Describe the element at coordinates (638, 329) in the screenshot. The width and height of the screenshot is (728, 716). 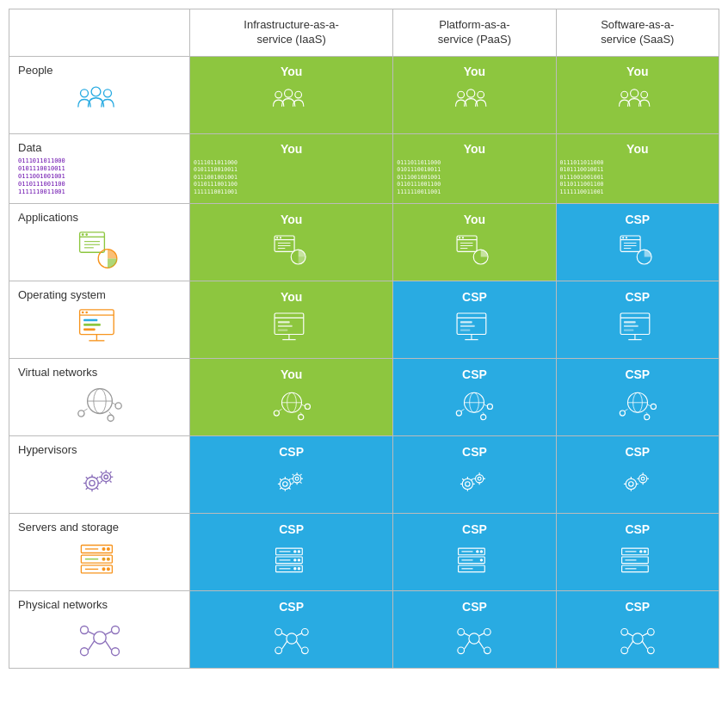
I see `os-icon-saas` at that location.